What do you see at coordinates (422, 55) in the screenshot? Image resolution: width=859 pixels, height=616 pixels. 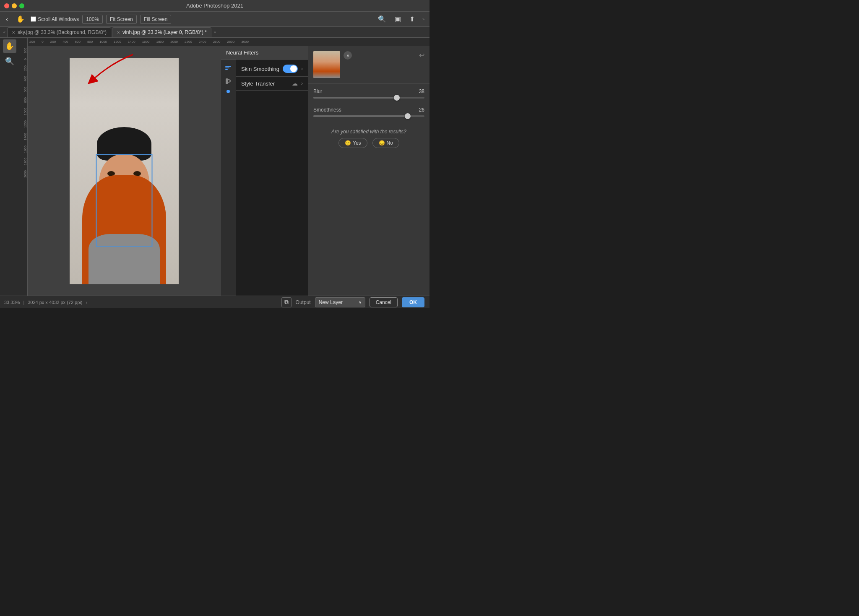 I see `undo-icon: ↩` at bounding box center [422, 55].